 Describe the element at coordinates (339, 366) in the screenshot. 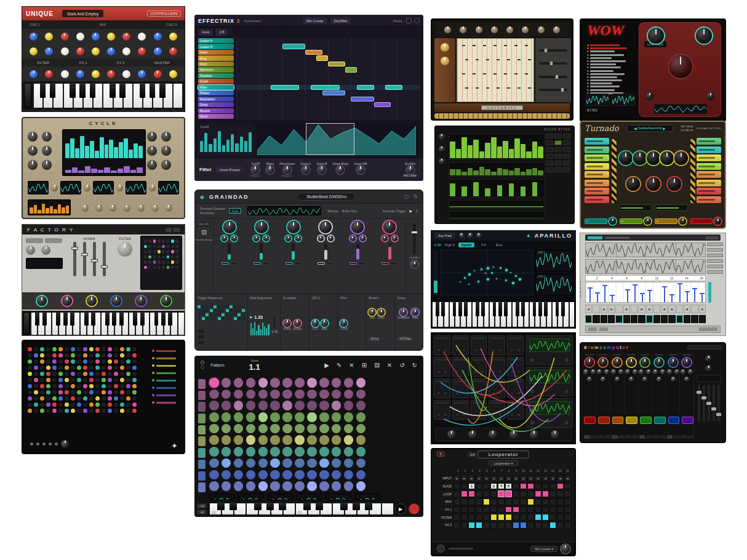

I see `tool-icon: ✎` at that location.